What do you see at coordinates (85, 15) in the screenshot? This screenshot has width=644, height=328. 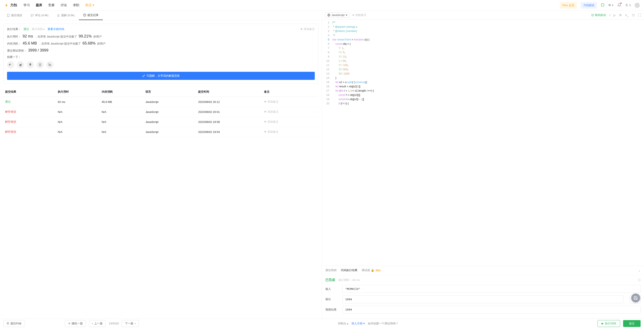 I see `clock-icon` at bounding box center [85, 15].